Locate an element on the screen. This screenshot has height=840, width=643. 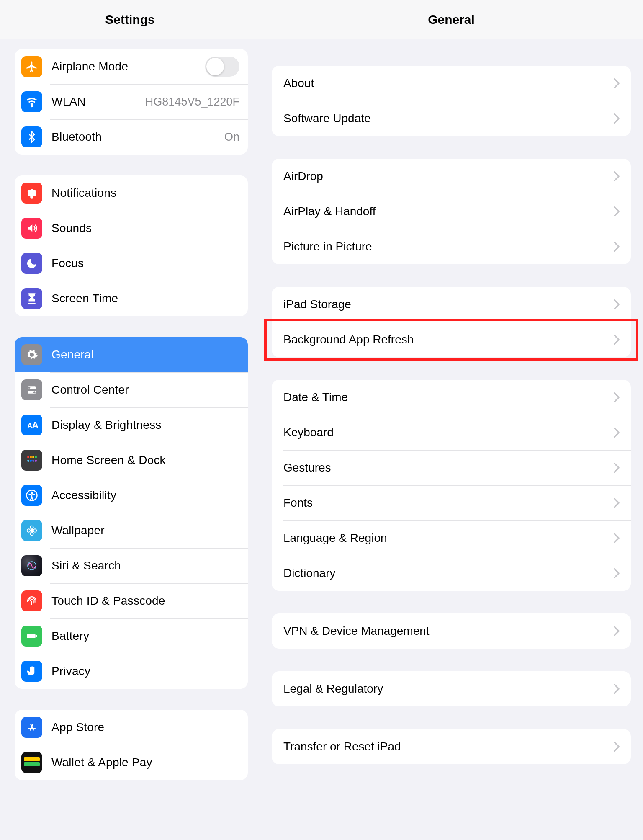
siri-icon is located at coordinates (32, 566).